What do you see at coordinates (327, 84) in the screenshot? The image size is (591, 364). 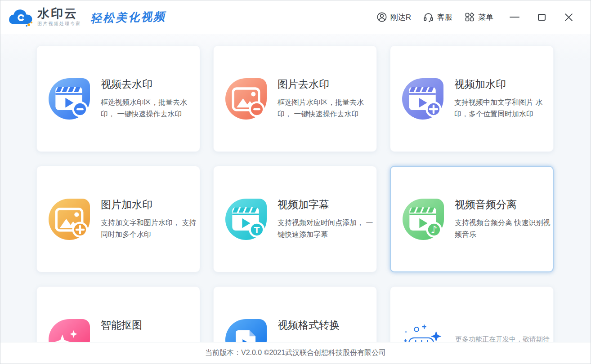 I see `card-title: 图片去水印` at bounding box center [327, 84].